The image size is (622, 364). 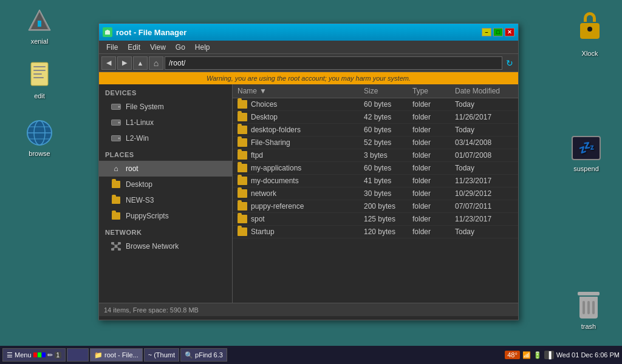 What do you see at coordinates (162, 355) in the screenshot?
I see `taskbar-thumt: ~ (Thumt` at bounding box center [162, 355].